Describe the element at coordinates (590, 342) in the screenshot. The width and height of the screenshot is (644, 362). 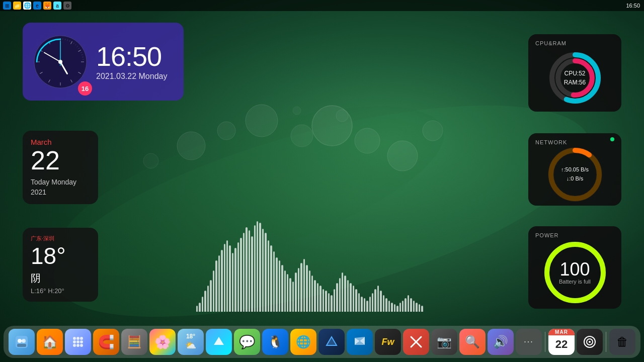
I see `dock-obs` at that location.